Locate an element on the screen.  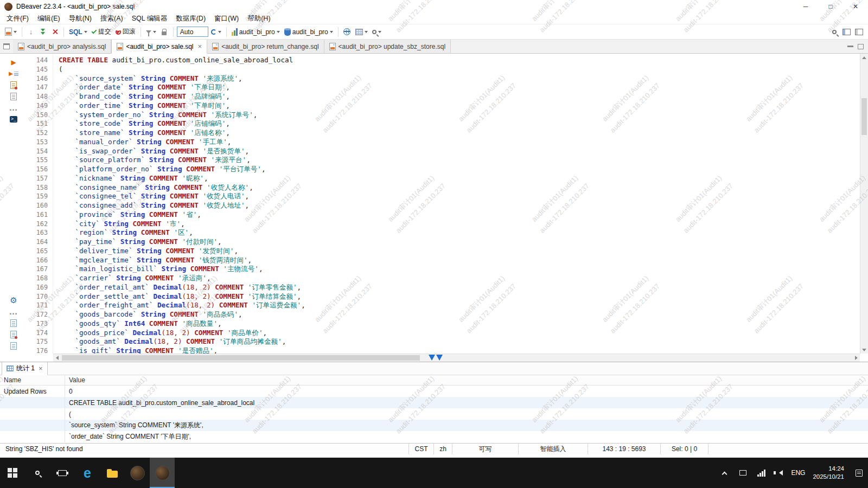
editor-tab: <audit_bi_pro> return_change.sql is located at coordinates (266, 47).